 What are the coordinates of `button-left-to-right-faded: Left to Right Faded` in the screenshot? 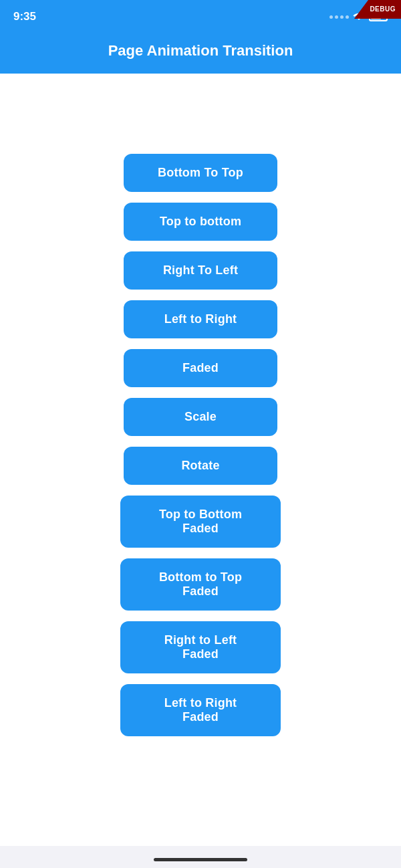 It's located at (200, 710).